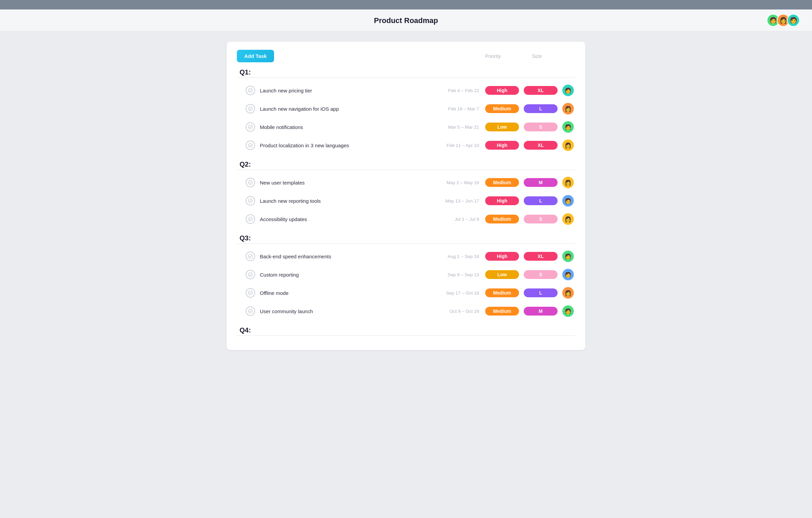 This screenshot has width=812, height=518. I want to click on task-name: Launch new reporting tools, so click(347, 201).